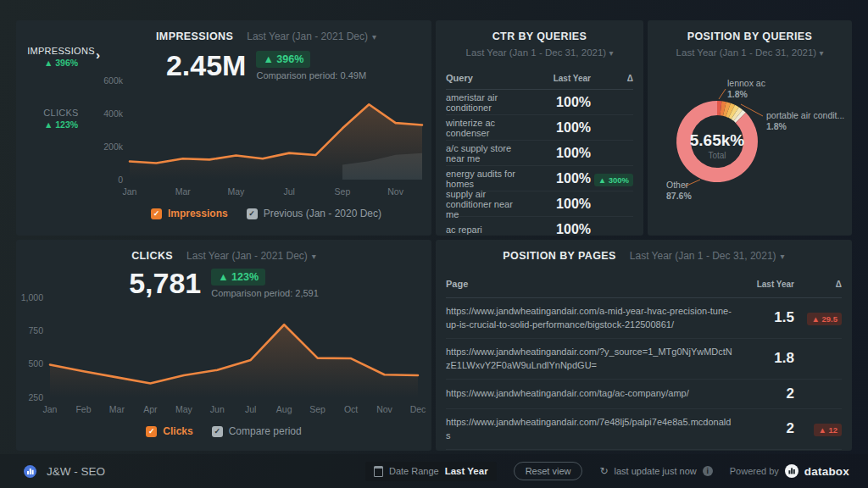 The height and width of the screenshot is (488, 868). Describe the element at coordinates (31, 471) in the screenshot. I see `workspace-avatar` at that location.